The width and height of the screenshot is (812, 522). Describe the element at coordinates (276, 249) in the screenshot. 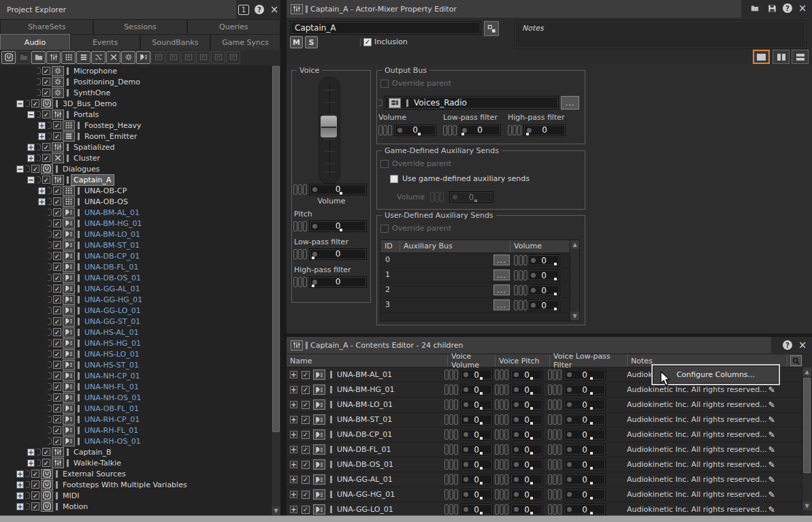

I see `tree-scrollbar-thumb` at that location.